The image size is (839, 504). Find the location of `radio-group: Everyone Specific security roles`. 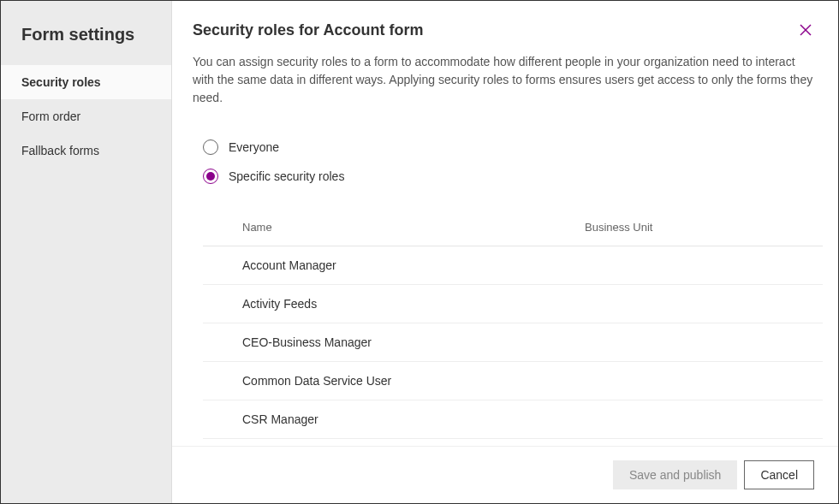

radio-group: Everyone Specific security roles is located at coordinates (505, 166).